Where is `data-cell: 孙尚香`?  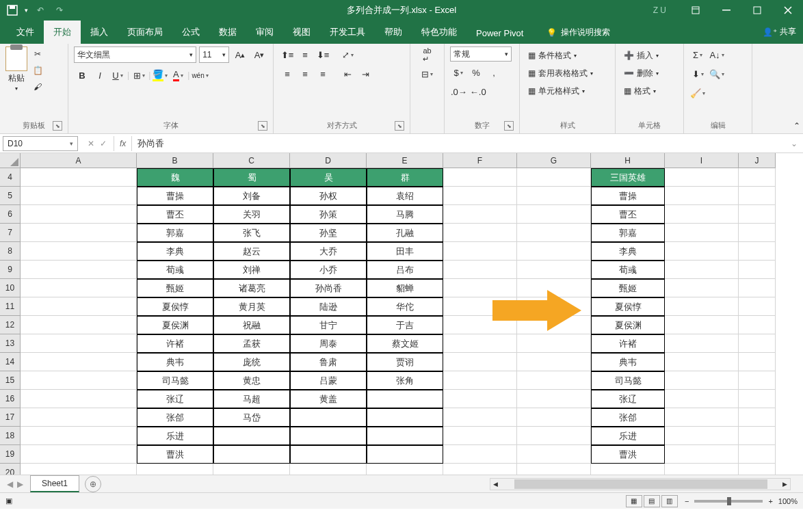 data-cell: 孙尚香 is located at coordinates (328, 289).